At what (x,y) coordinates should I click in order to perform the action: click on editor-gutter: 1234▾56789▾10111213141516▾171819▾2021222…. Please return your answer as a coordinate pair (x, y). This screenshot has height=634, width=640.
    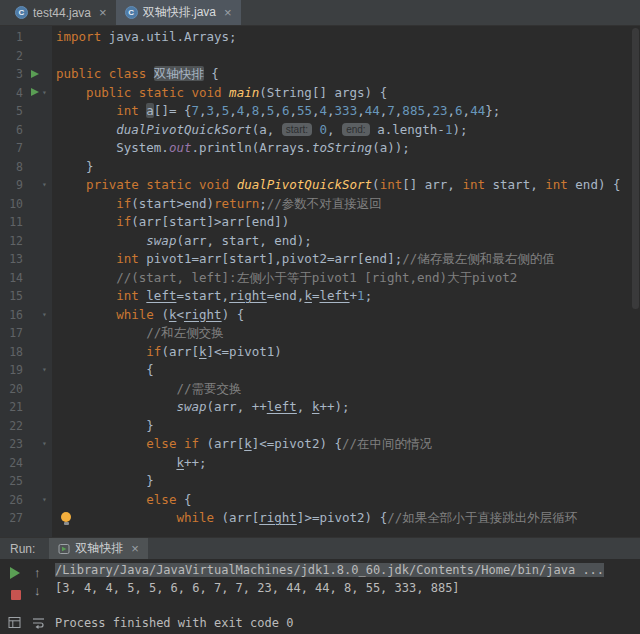
    Looking at the image, I should click on (26, 282).